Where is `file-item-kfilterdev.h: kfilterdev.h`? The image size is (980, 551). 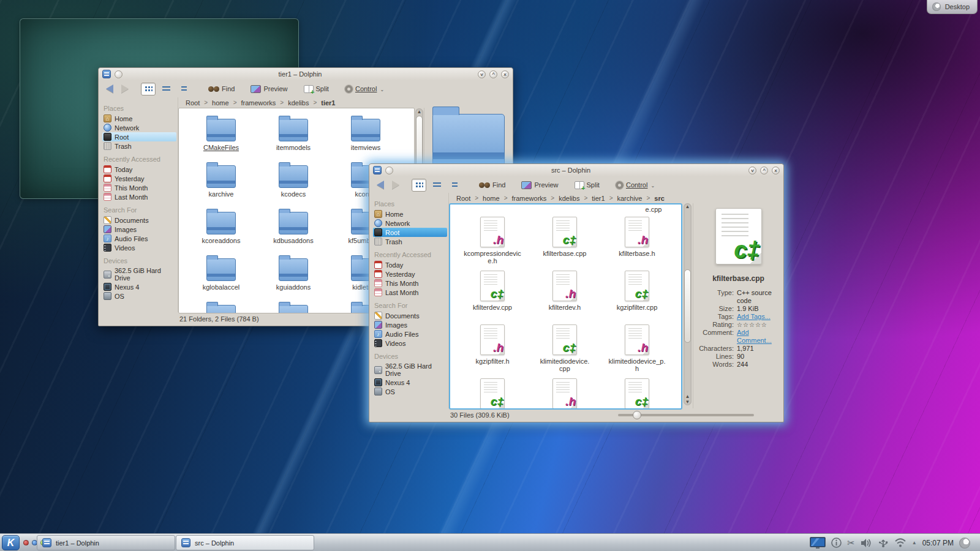
file-item-kfilterdev.h: kfilterdev.h is located at coordinates (565, 294).